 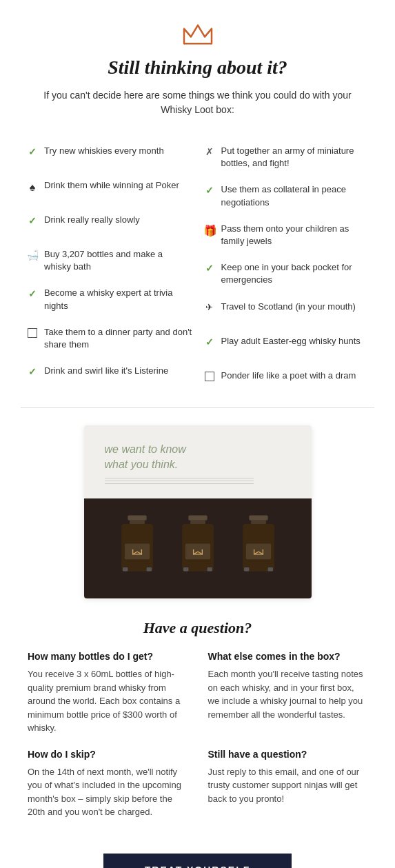 I want to click on item-text: Play adult Easter-egg whisky hunts, so click(x=295, y=341).